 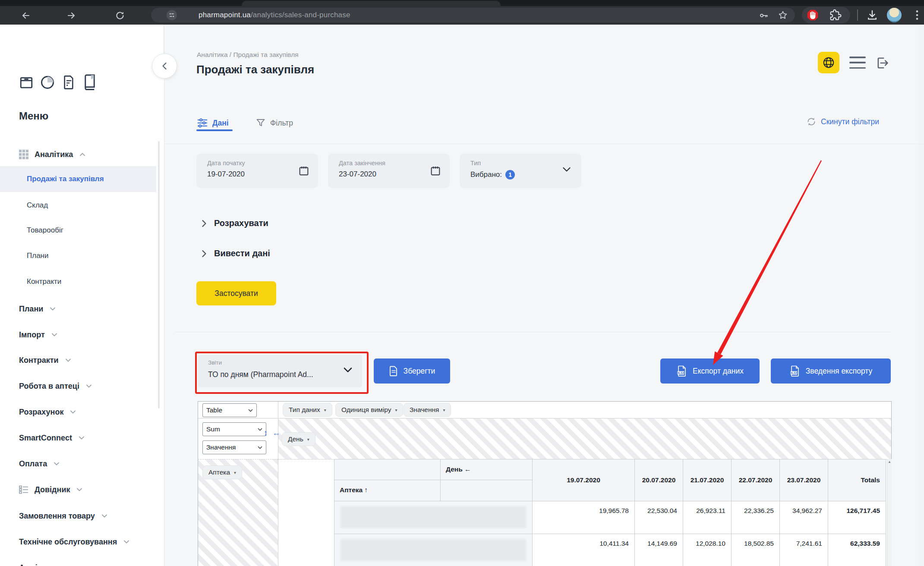 What do you see at coordinates (39, 361) in the screenshot?
I see `sidebar-item-label: Контракти` at bounding box center [39, 361].